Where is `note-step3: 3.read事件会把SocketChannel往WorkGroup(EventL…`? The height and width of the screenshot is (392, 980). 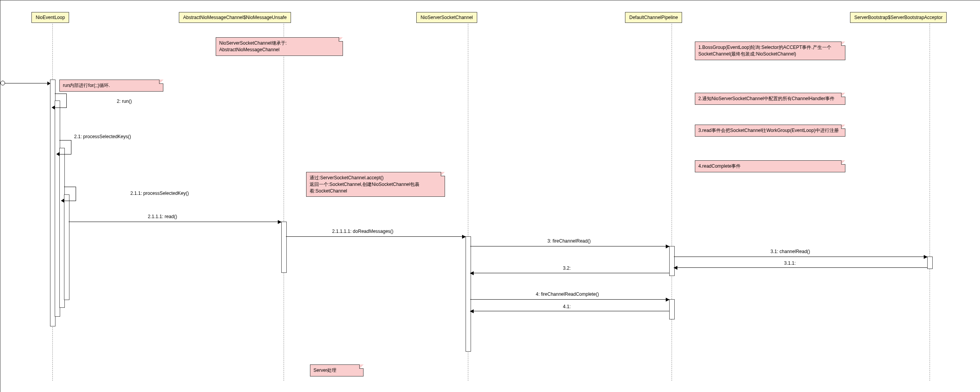 note-step3: 3.read事件会把SocketChannel往WorkGroup(EventL… is located at coordinates (770, 130).